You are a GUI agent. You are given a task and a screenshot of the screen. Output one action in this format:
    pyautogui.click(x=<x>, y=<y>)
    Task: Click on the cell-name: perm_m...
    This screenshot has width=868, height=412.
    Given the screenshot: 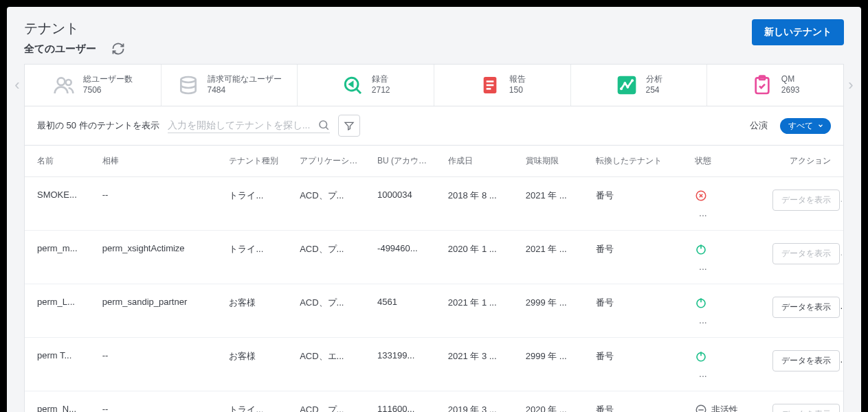 What is the action you would take?
    pyautogui.click(x=60, y=258)
    